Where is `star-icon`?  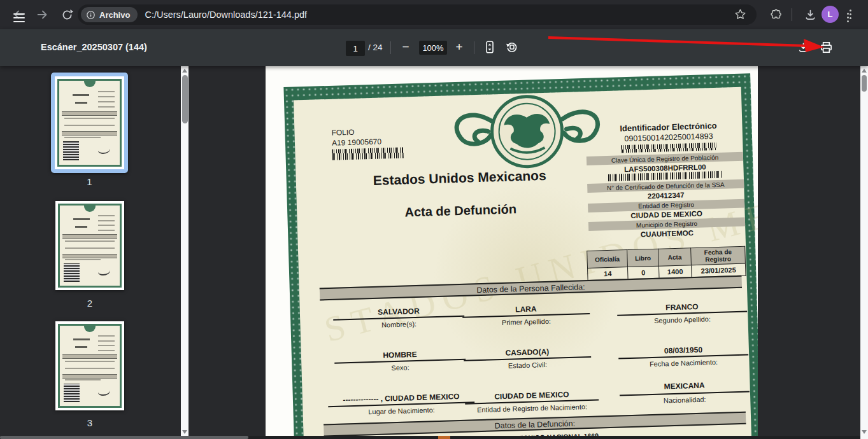
star-icon is located at coordinates (740, 14).